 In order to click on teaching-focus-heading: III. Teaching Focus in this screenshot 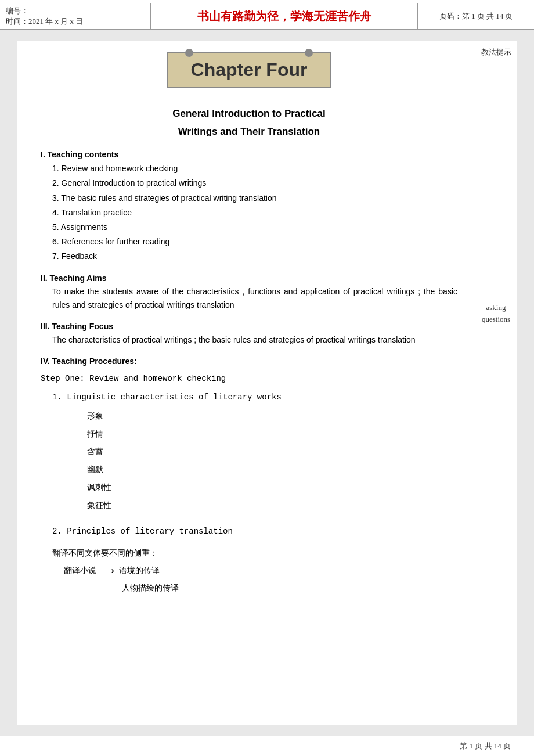, I will do `click(249, 326)`.